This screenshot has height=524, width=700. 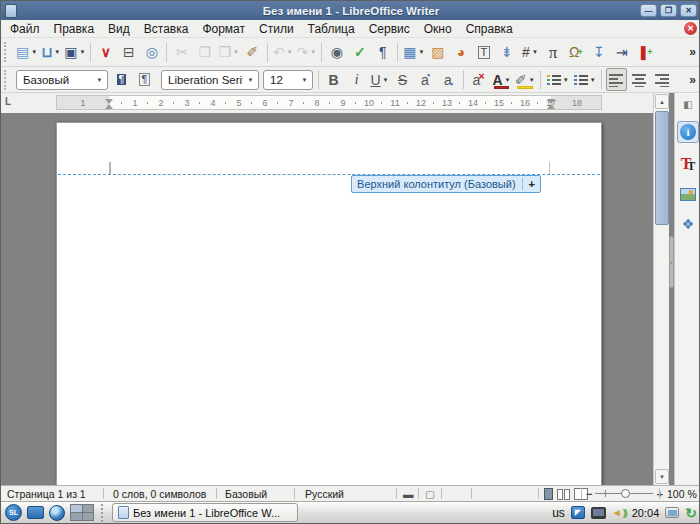 I want to click on export-pdf-button: ∨, so click(x=106, y=52).